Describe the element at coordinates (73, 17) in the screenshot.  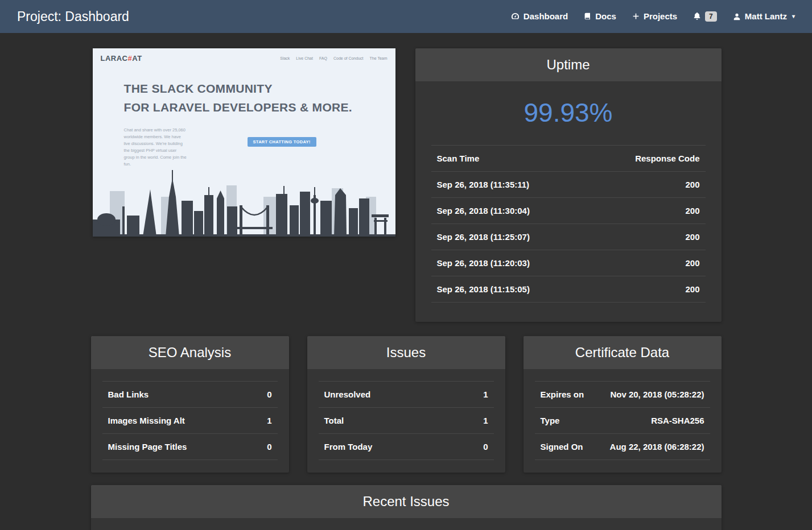
I see `page-title: Project: Dashboard` at that location.